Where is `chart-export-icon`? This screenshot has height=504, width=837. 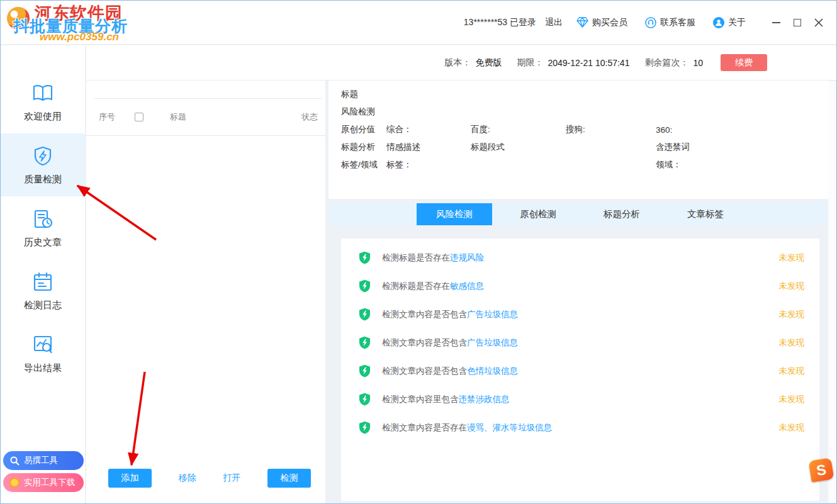 chart-export-icon is located at coordinates (43, 345).